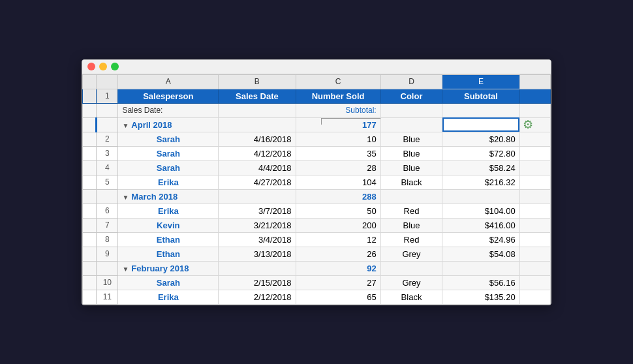 Image resolution: width=633 pixels, height=364 pixels. I want to click on col-c-header: C, so click(338, 82).